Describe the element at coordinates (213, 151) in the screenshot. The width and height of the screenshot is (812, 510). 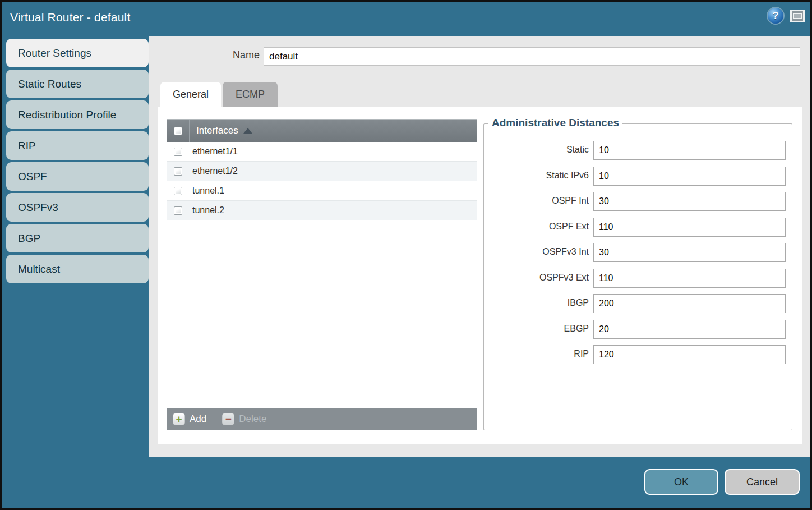
I see `interface-name: ethernet1/1` at that location.